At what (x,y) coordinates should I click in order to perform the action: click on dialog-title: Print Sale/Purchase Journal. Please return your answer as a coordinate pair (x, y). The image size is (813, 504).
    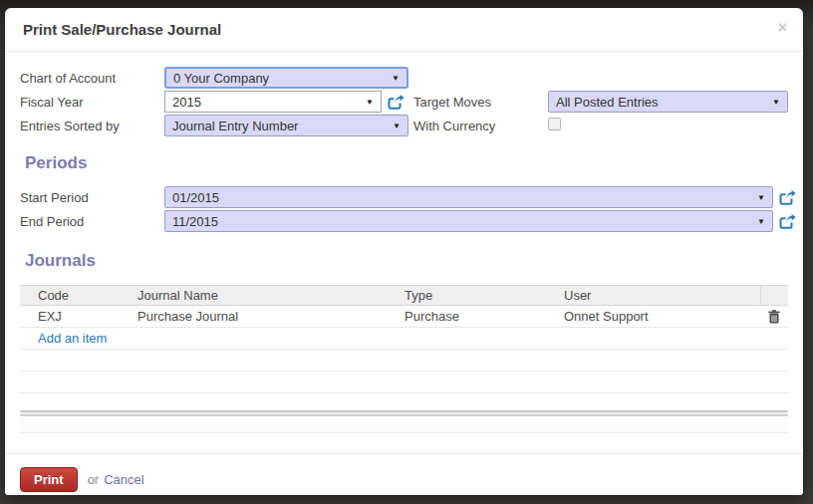
    Looking at the image, I should click on (122, 30).